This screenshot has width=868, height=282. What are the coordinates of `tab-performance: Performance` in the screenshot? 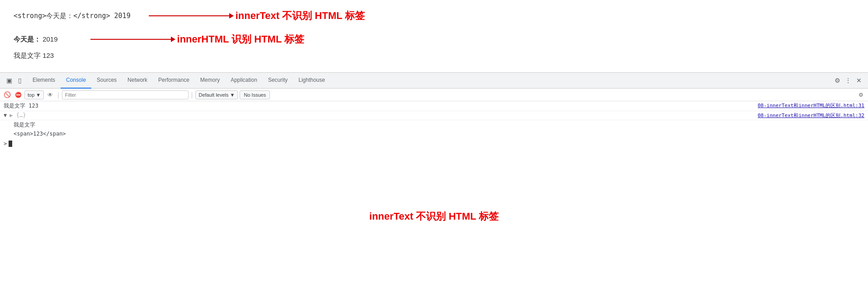 It's located at (174, 80).